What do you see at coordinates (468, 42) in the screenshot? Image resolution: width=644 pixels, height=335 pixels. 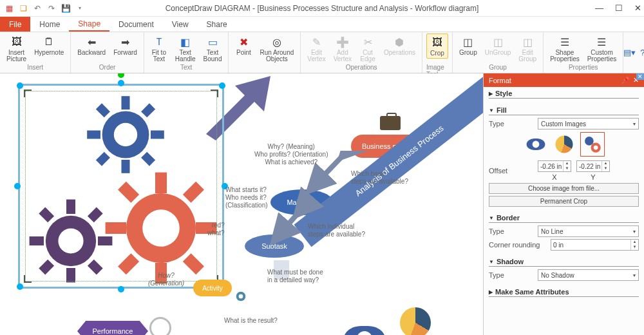 I see `group-icon: ◫` at bounding box center [468, 42].